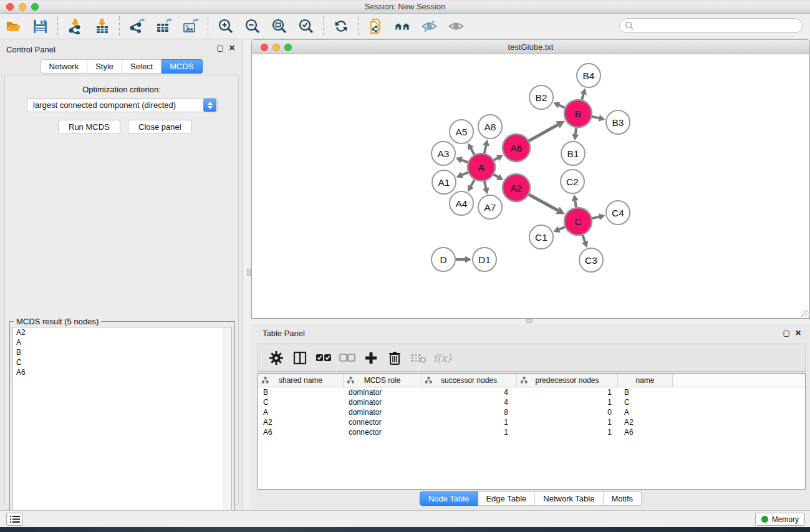 The width and height of the screenshot is (810, 532). I want to click on zoom-selected-icon, so click(306, 26).